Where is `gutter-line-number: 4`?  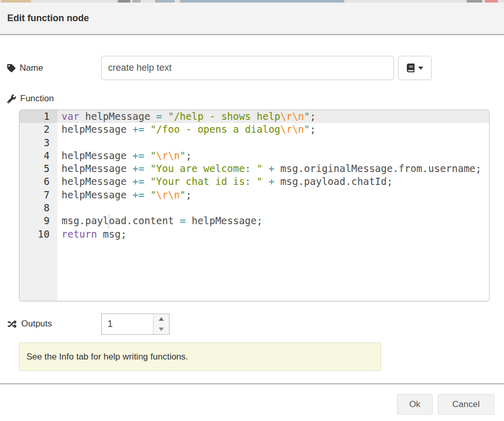 gutter-line-number: 4 is located at coordinates (38, 156).